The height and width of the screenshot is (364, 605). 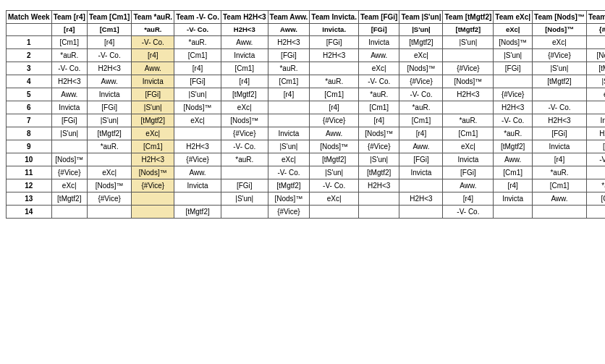 What do you see at coordinates (198, 43) in the screenshot?
I see `cell-0-4: *auR.` at bounding box center [198, 43].